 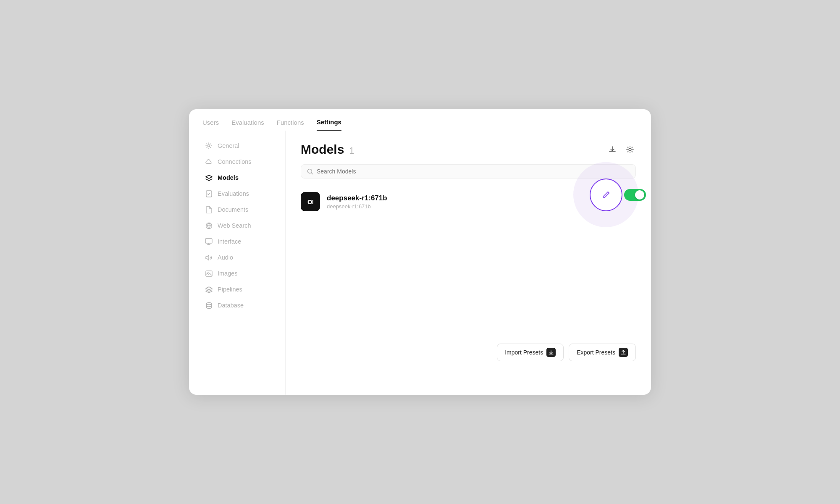 I want to click on sidebar-item-label-images: Images, so click(x=228, y=273).